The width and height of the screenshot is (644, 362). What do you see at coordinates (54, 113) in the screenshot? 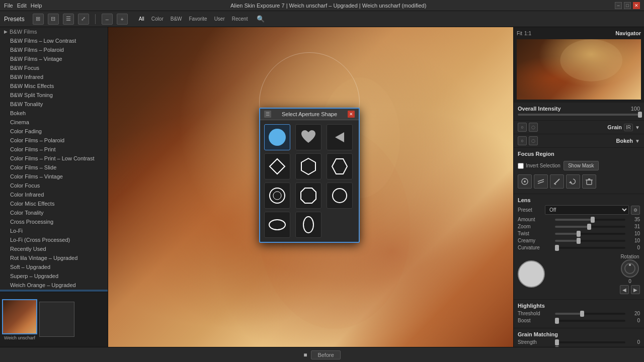
I see `list-item: Bokeh` at bounding box center [54, 113].